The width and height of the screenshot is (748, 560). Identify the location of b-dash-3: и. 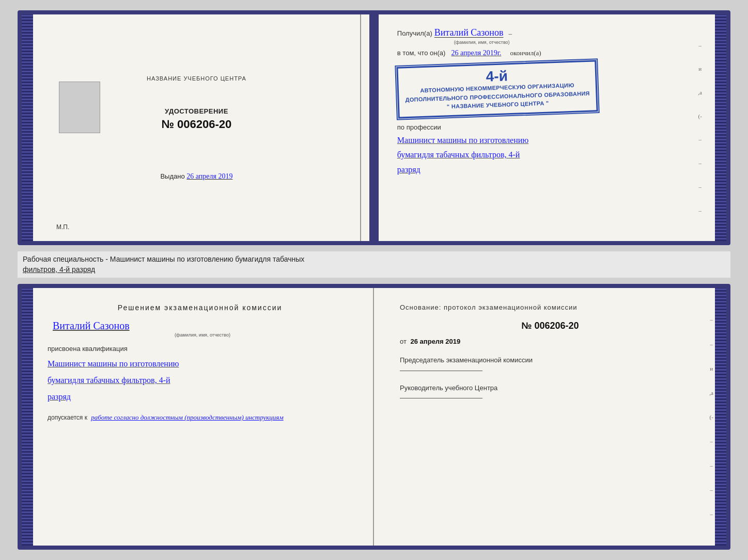
(711, 369).